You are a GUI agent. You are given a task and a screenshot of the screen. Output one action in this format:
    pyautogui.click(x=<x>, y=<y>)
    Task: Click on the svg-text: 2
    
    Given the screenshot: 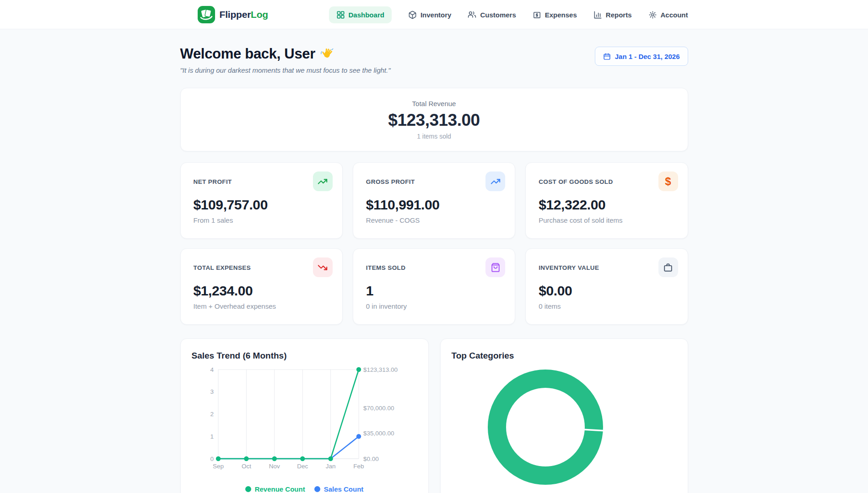 What is the action you would take?
    pyautogui.click(x=212, y=414)
    